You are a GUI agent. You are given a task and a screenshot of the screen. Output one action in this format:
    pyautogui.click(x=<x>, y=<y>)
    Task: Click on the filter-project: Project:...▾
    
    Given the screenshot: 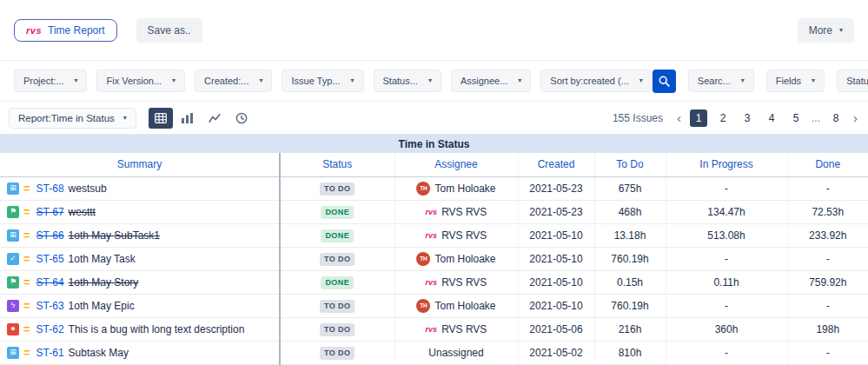 What is the action you would take?
    pyautogui.click(x=50, y=81)
    